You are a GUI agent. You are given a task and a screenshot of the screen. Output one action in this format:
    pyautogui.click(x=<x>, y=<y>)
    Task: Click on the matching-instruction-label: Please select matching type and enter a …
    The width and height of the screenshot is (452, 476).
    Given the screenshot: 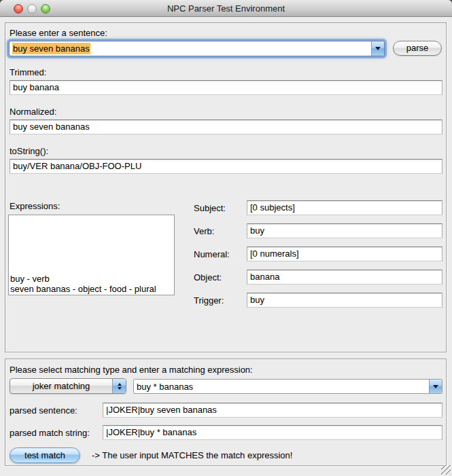 What is the action you would take?
    pyautogui.click(x=131, y=369)
    